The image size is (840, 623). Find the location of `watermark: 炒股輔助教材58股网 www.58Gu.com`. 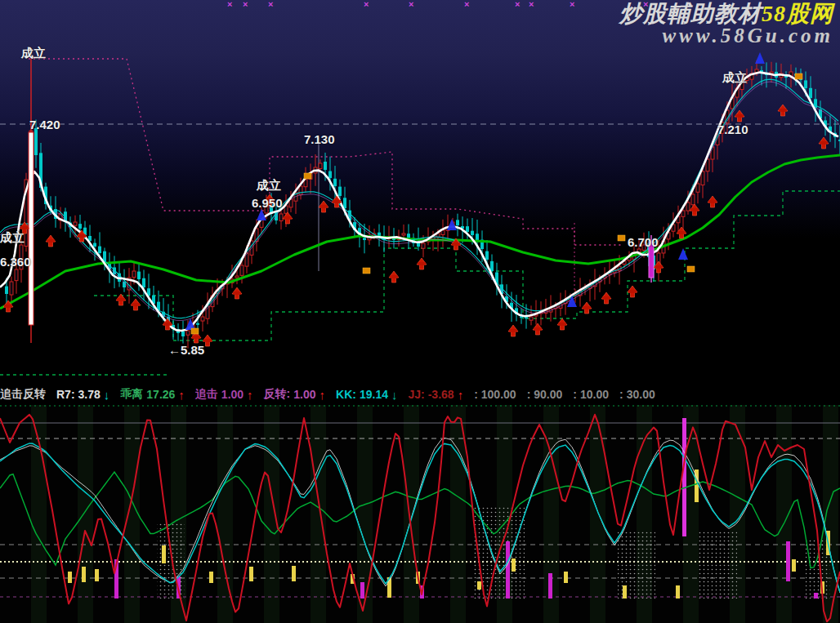

watermark: 炒股輔助教材58股网 www.58Gu.com is located at coordinates (726, 24).